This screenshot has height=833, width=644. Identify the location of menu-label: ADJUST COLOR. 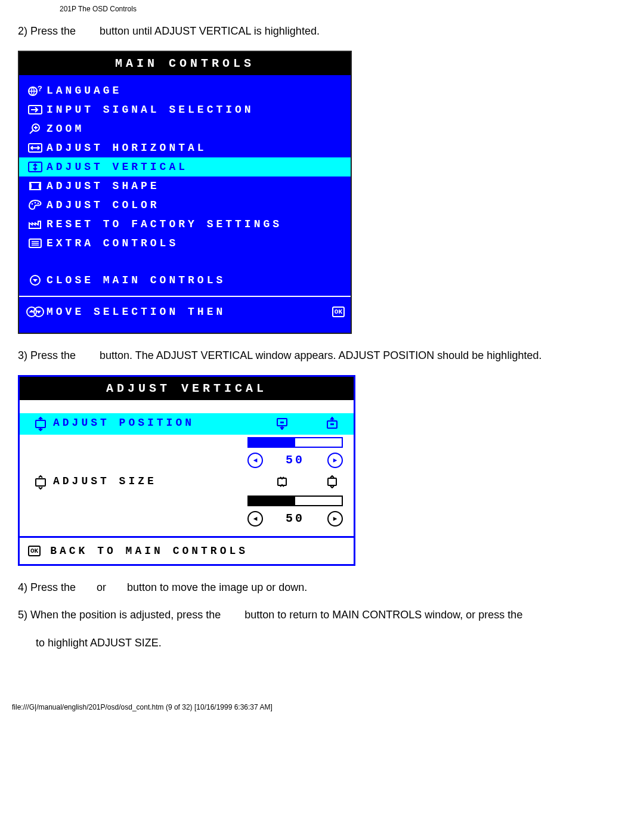
(196, 205).